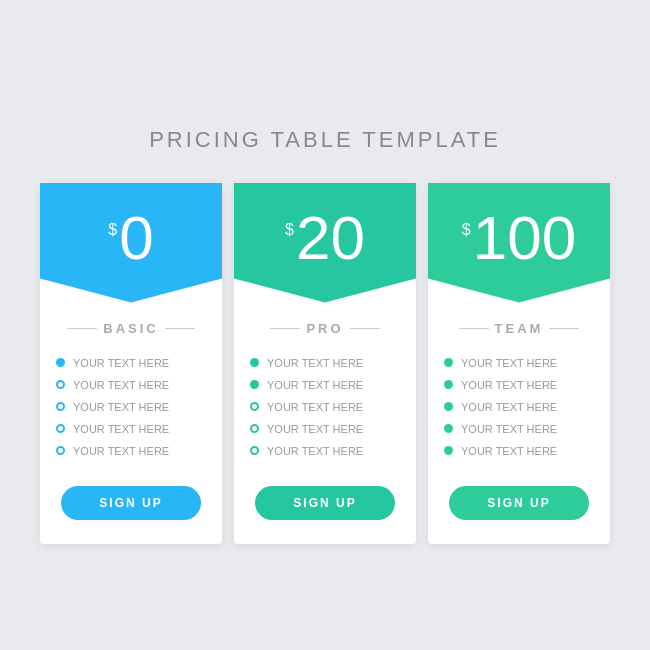 The height and width of the screenshot is (650, 650). Describe the element at coordinates (519, 503) in the screenshot. I see `signup-button-team: SIGN UP` at that location.